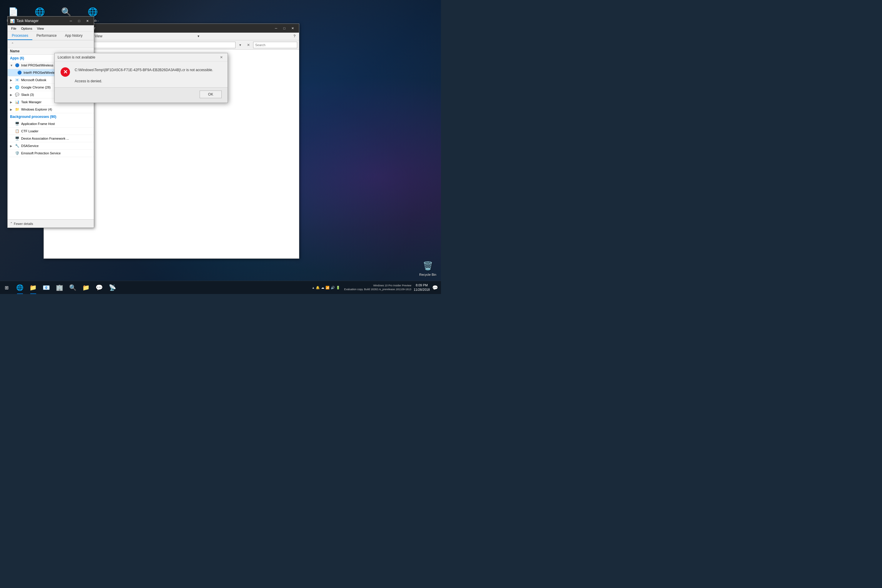 This screenshot has height=588, width=882. Describe the element at coordinates (174, 28) in the screenshot. I see `file-explorer-title-text: File Explorer` at that location.